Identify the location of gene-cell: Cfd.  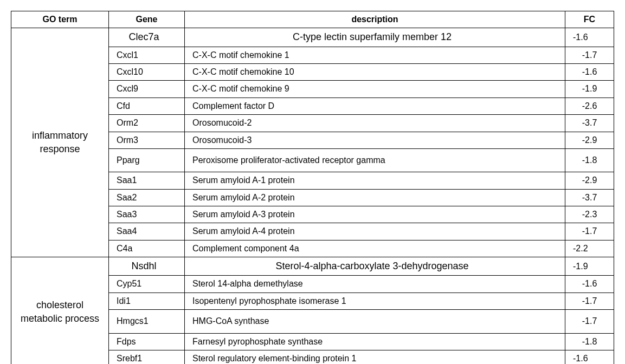
(147, 106).